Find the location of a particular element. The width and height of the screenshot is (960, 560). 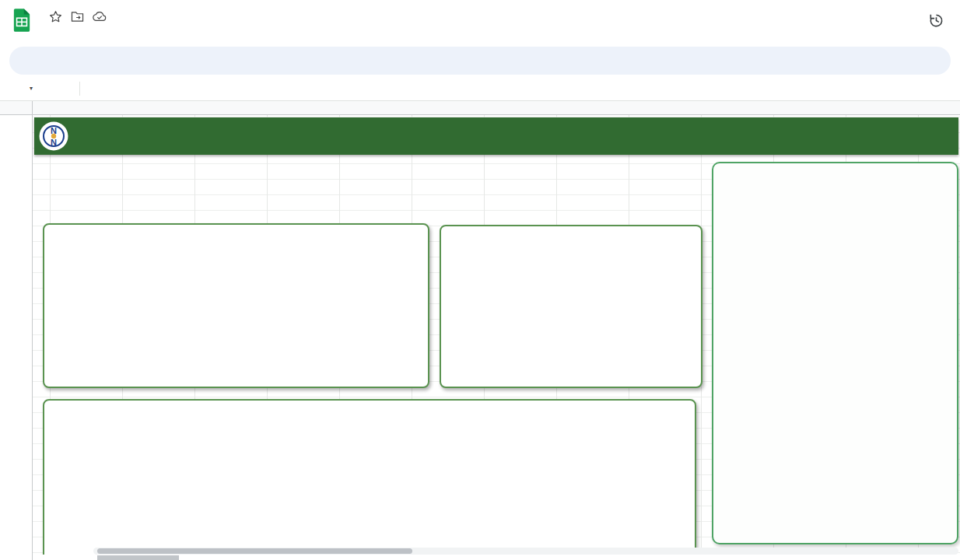

star-icon is located at coordinates (56, 17).